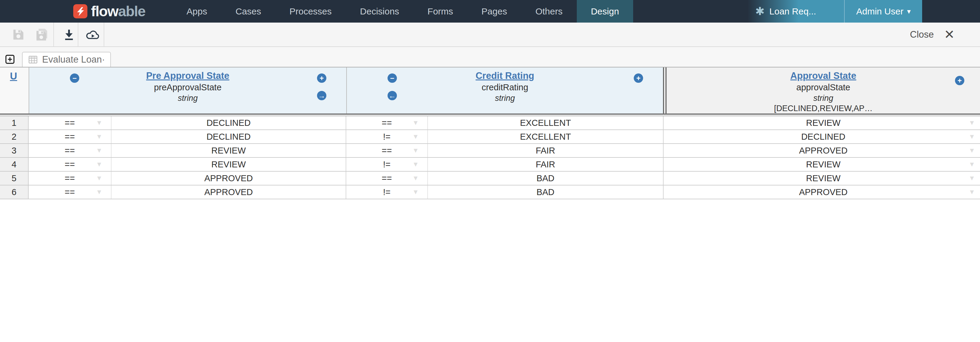 Image resolution: width=980 pixels, height=342 pixels. What do you see at coordinates (823, 76) in the screenshot?
I see `column-title-link: Approval State` at bounding box center [823, 76].